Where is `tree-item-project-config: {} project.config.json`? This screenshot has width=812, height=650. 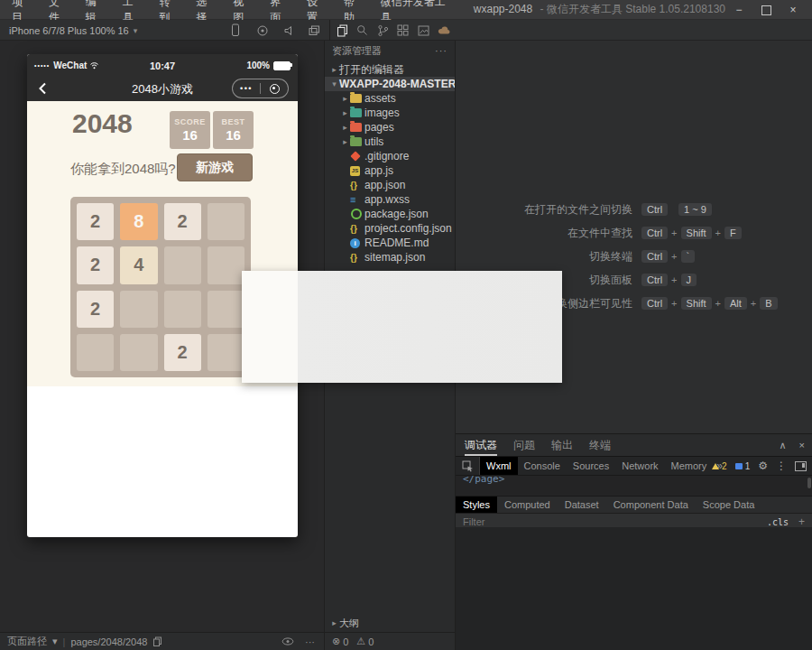
tree-item-project-config: {} project.config.json is located at coordinates (390, 228).